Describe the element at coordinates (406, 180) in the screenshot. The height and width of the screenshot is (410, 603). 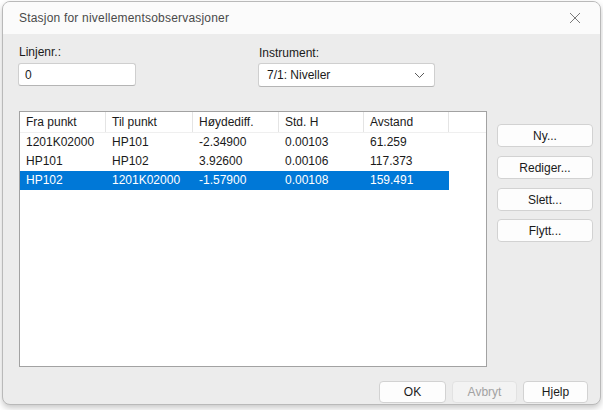
I see `cell-avstand: 159.491` at that location.